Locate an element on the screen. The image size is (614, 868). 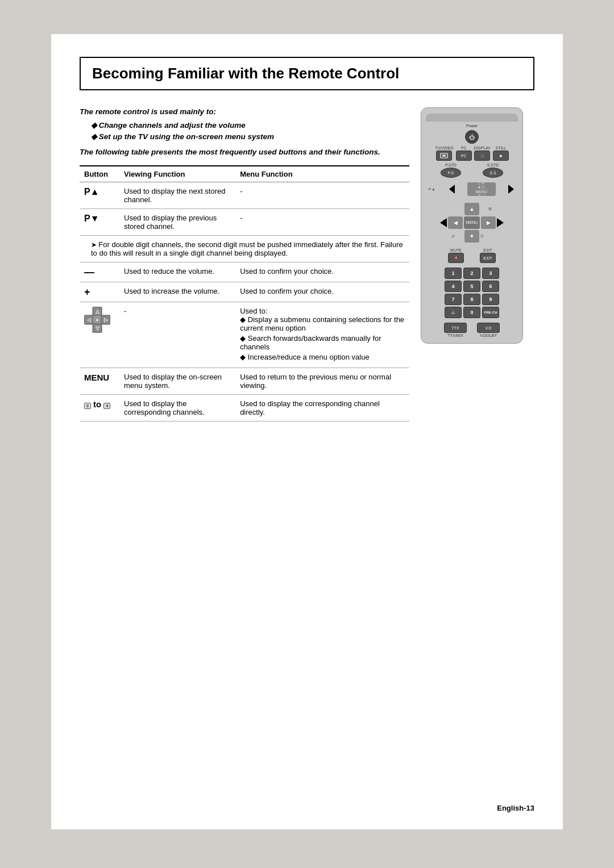
minus-symbol: — is located at coordinates (89, 272).